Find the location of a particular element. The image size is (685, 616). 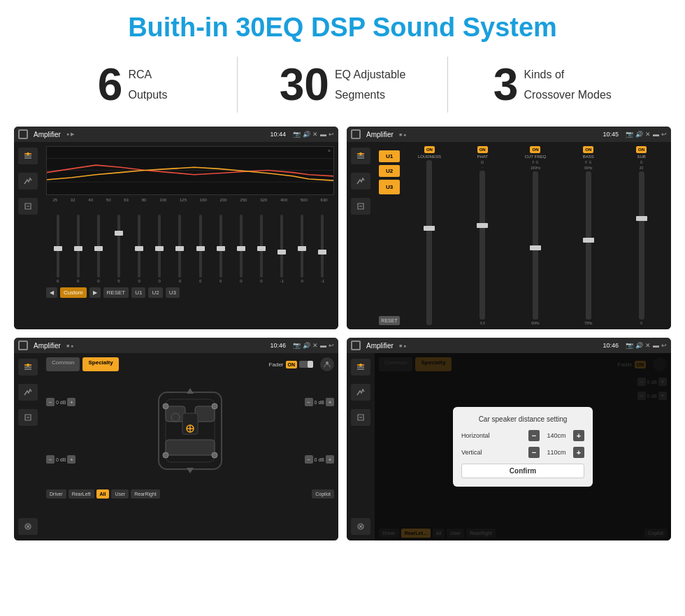

plus-btn-fl: + is located at coordinates (71, 402).